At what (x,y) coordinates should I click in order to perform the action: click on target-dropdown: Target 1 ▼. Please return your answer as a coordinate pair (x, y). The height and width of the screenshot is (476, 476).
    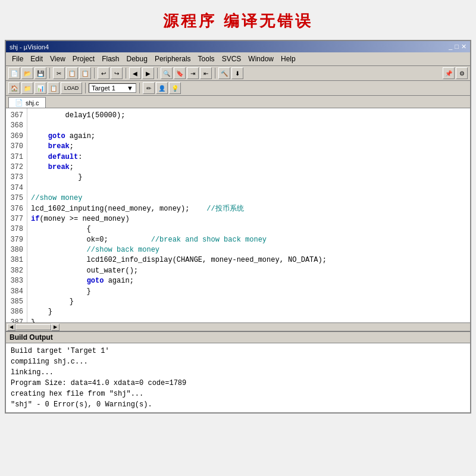
    Looking at the image, I should click on (112, 88).